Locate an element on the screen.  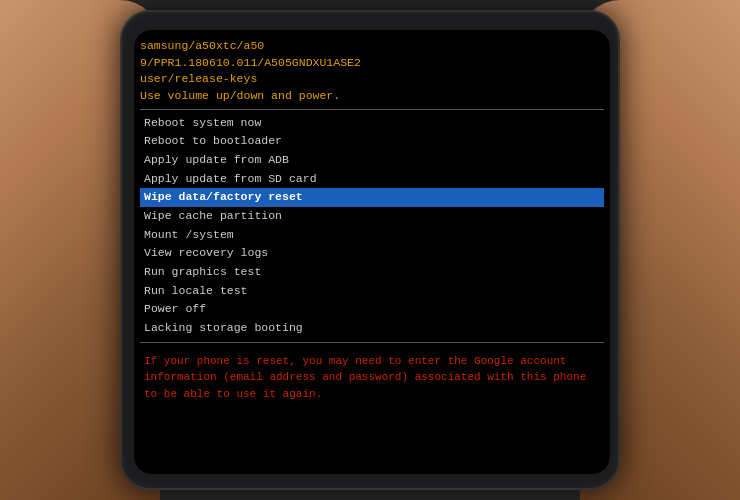
menu-item-wipe-factory: Wipe data/factory reset is located at coordinates (372, 198).